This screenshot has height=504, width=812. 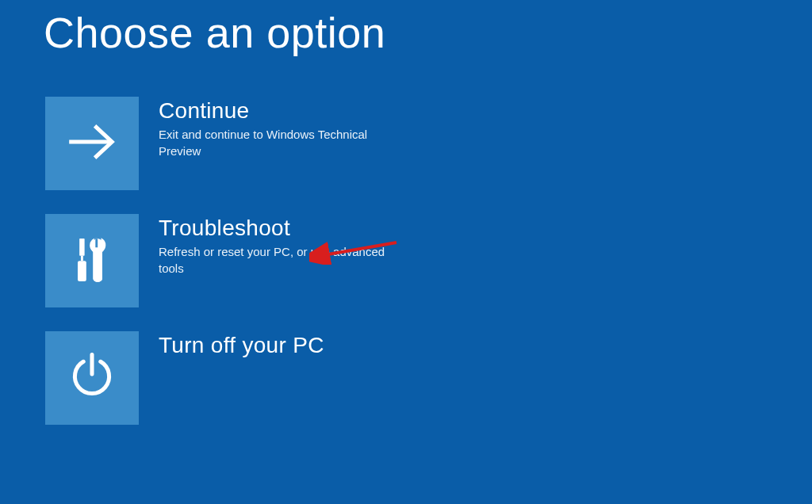 I want to click on option-troubleshoot-tile, so click(x=92, y=261).